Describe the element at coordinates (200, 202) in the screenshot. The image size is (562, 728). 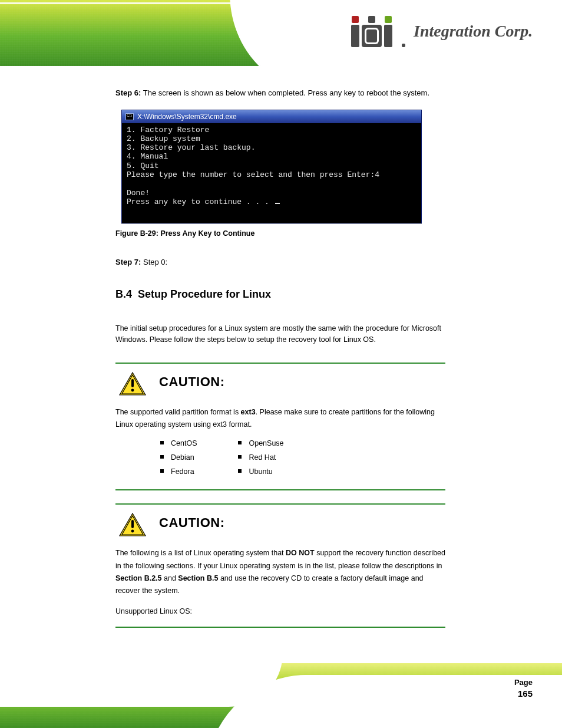
I see `cmd-line: Press any key to continue . . .` at that location.